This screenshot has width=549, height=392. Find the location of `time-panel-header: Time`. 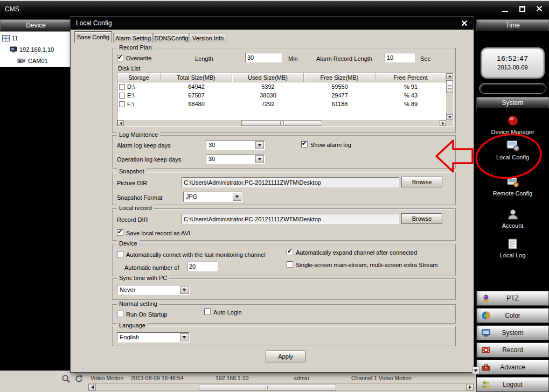

time-panel-header: Time is located at coordinates (513, 25).